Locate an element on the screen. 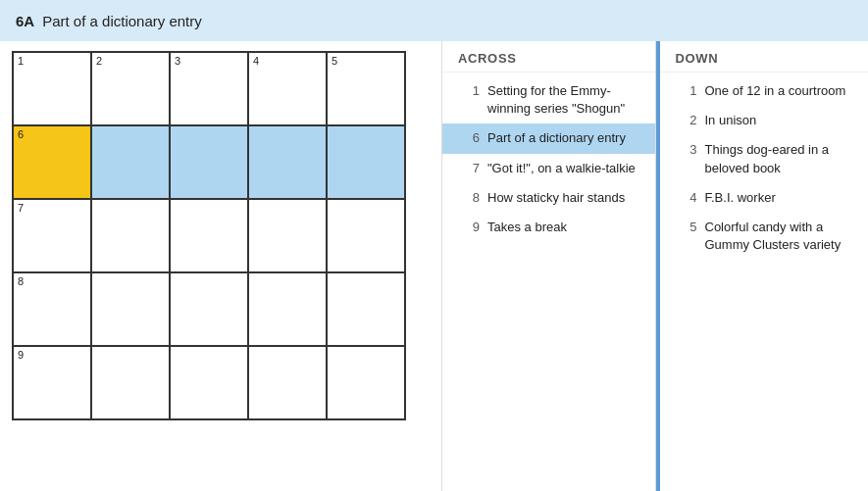 The height and width of the screenshot is (491, 868). grid-cell: 1 is located at coordinates (53, 90).